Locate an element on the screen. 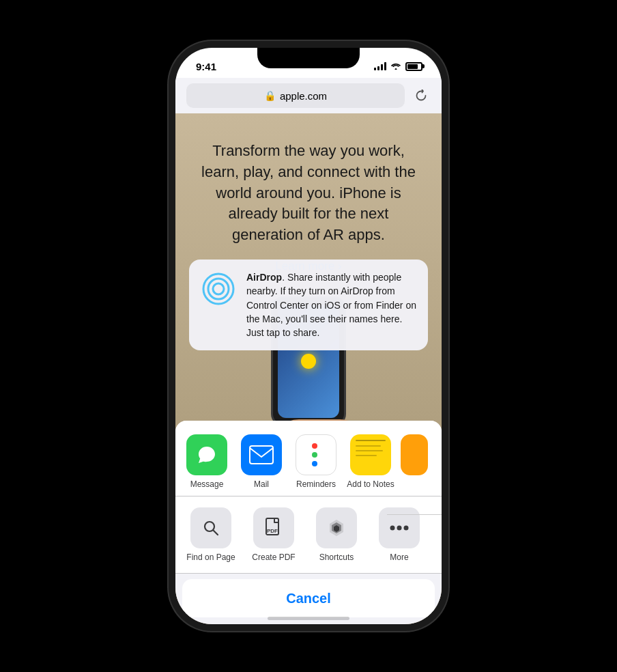  notch is located at coordinates (308, 58).